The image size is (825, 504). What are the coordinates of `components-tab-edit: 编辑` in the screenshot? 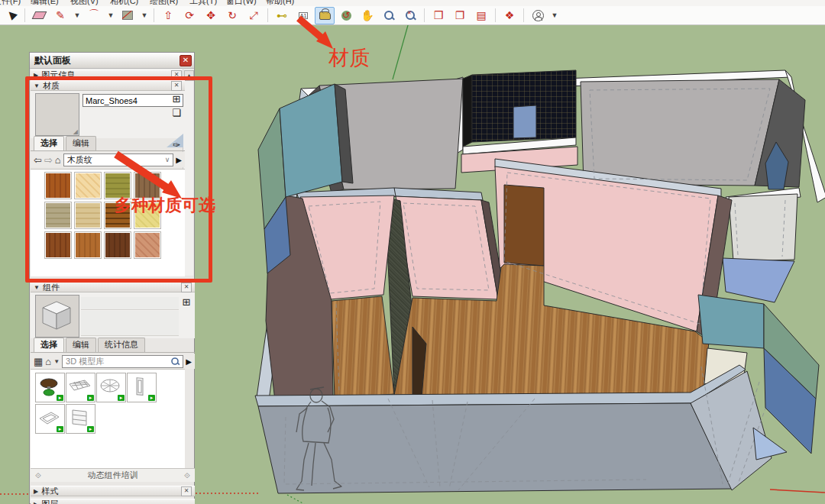 It's located at (81, 345).